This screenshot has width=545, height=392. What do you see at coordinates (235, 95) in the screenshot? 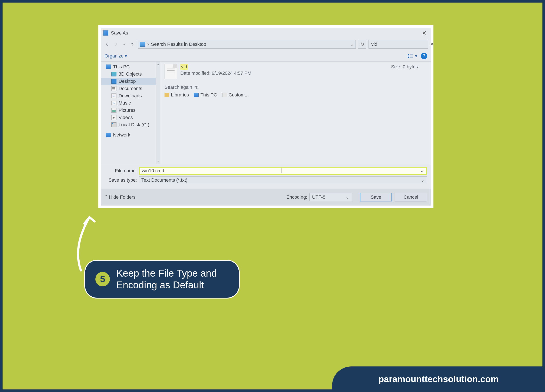
I see `search-again-custom: Custom...` at bounding box center [235, 95].